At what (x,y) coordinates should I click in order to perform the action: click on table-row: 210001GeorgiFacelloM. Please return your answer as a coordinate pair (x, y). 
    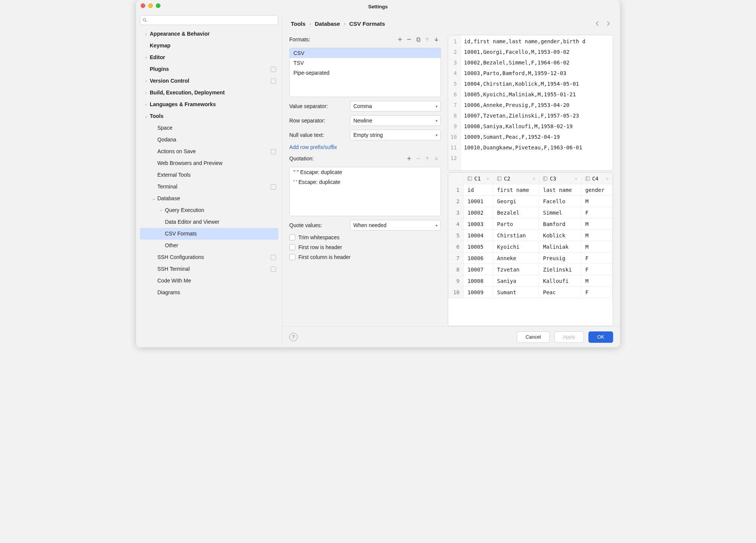
    Looking at the image, I should click on (531, 201).